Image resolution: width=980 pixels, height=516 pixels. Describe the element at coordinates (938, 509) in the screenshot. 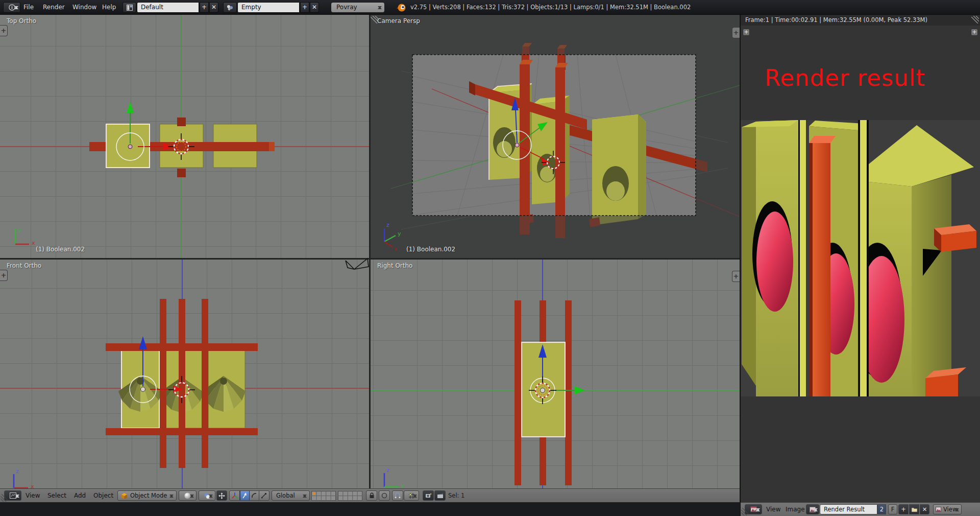

I see `image-icon` at that location.